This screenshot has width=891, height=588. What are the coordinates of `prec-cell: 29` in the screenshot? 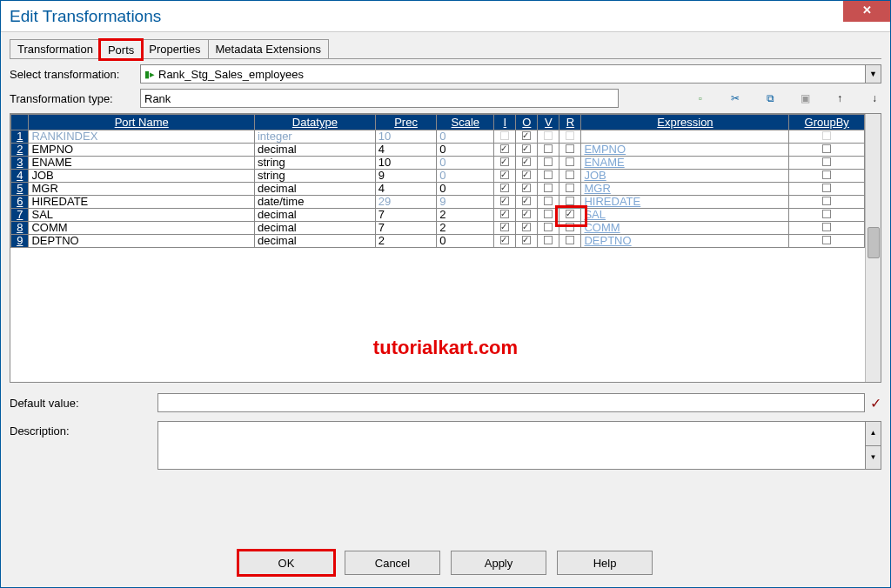 It's located at (405, 202).